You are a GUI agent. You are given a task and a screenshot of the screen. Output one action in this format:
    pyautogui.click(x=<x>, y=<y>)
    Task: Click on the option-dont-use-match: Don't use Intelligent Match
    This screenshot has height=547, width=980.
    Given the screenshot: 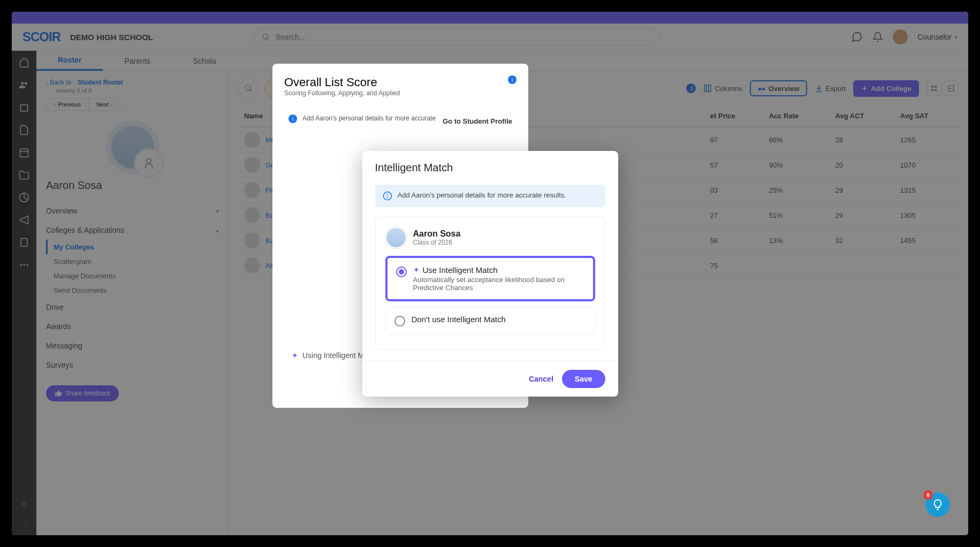 What is the action you would take?
    pyautogui.click(x=490, y=321)
    